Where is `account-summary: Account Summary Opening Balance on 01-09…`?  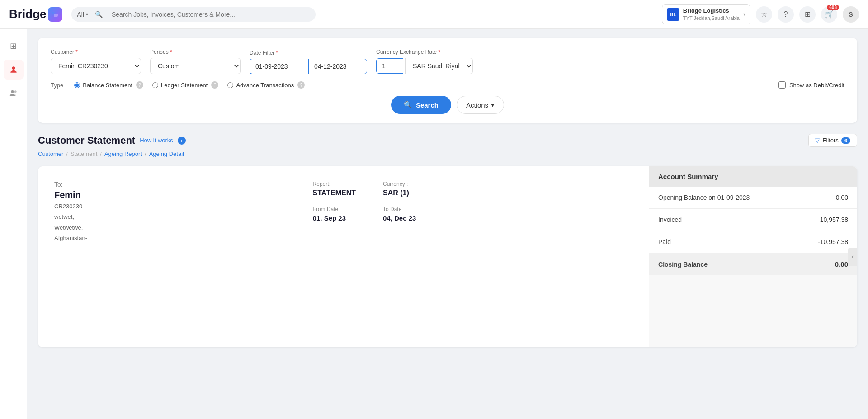 account-summary: Account Summary Opening Balance on 01-09… is located at coordinates (753, 257).